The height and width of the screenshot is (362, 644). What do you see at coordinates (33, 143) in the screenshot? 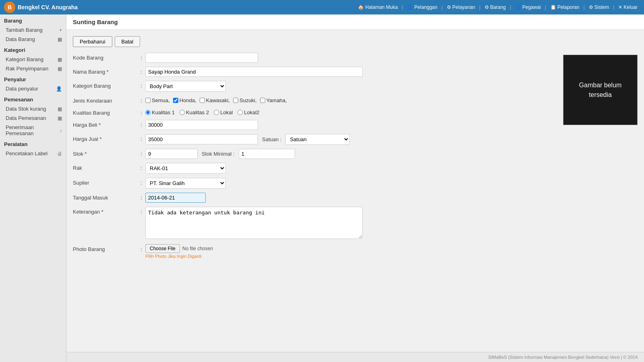
I see `sidebar-section-peralatan: Peralatan` at bounding box center [33, 143].